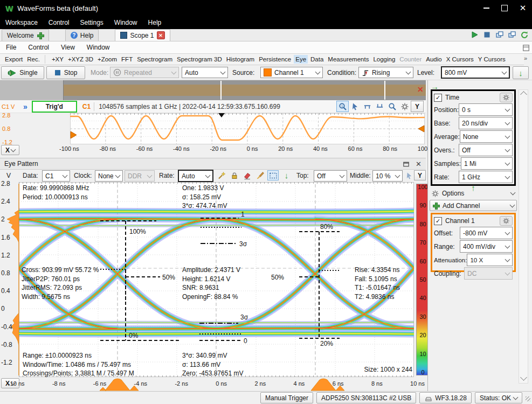 This screenshot has width=532, height=404. What do you see at coordinates (348, 59) in the screenshot?
I see `view-tab-measurements: Measurements` at bounding box center [348, 59].